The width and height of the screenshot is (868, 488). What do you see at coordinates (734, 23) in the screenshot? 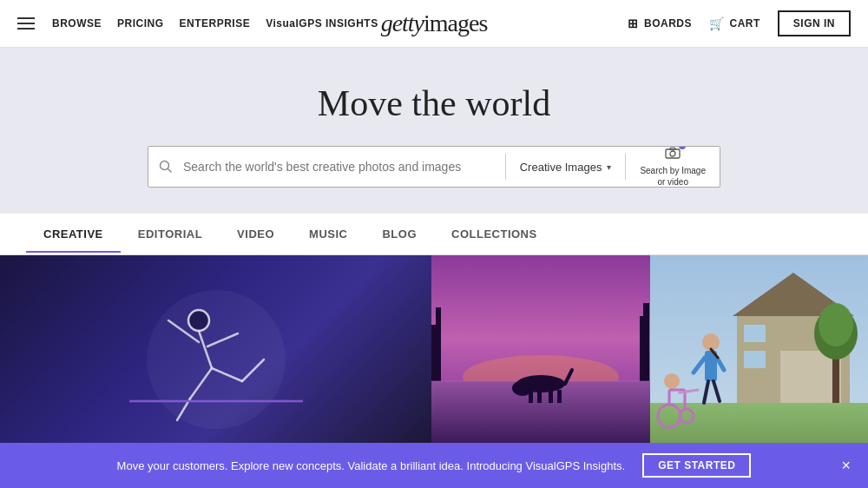
I see `cart-button: 🛒 CART` at bounding box center [734, 23].